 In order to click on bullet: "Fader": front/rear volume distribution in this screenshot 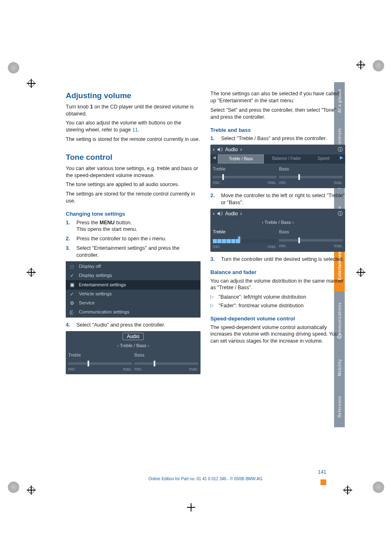, I will do `click(278, 306)`.